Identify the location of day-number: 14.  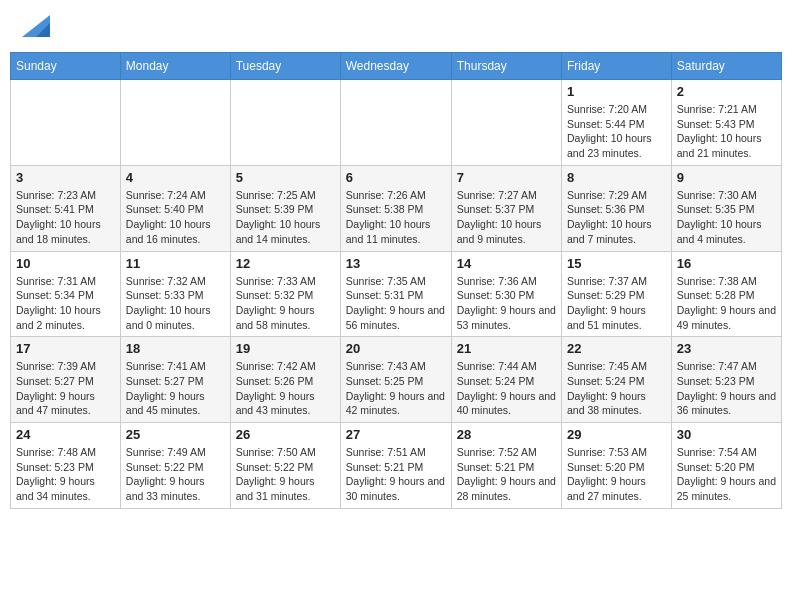
(506, 264).